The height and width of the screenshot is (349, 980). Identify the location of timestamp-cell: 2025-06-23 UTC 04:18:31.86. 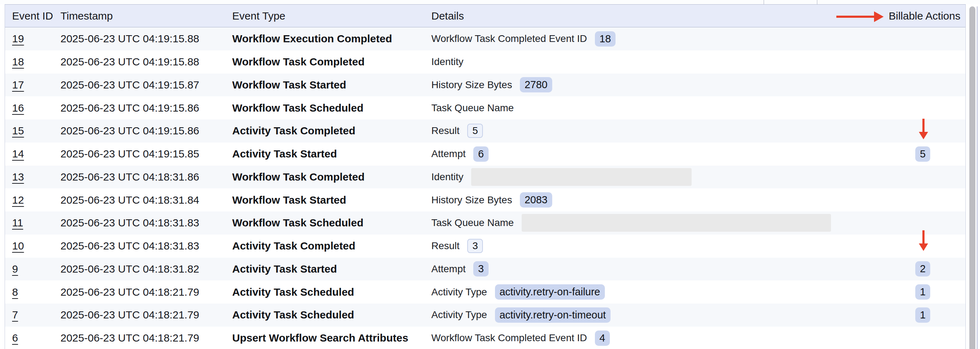
(146, 177).